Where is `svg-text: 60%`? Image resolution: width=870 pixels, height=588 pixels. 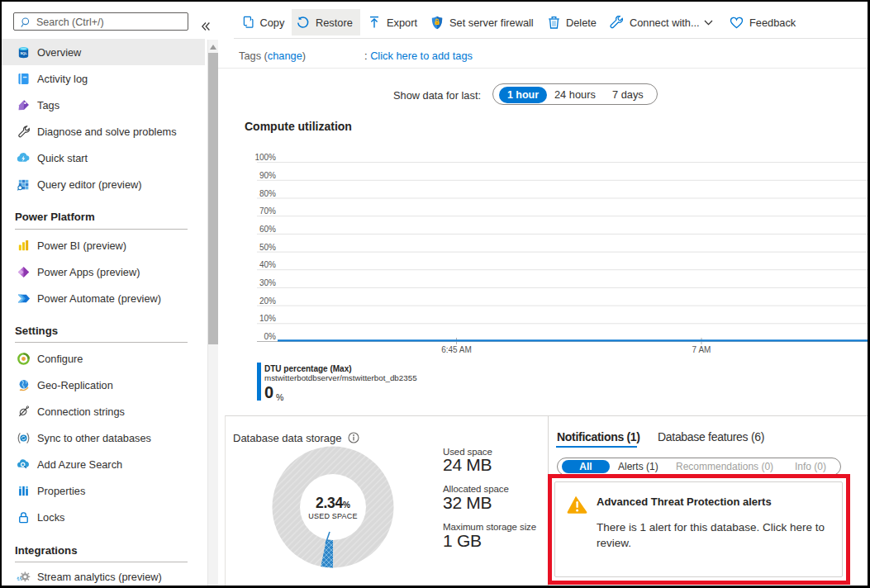 svg-text: 60% is located at coordinates (268, 230).